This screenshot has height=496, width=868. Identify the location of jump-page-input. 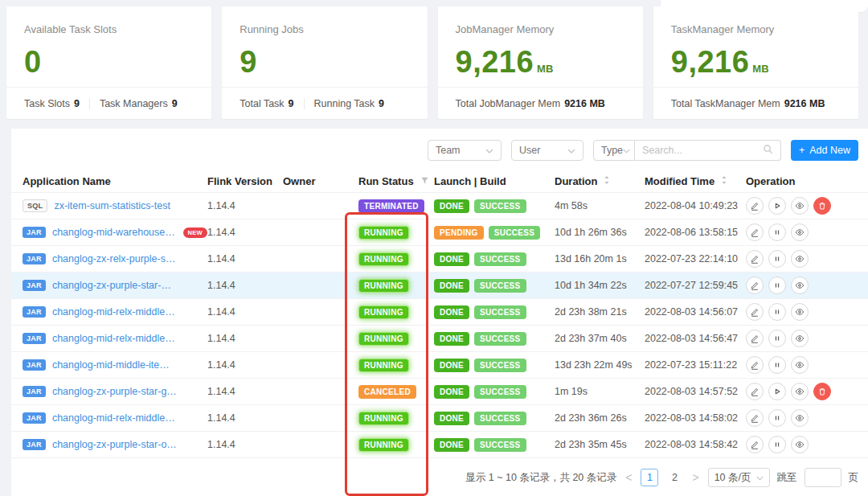
(823, 478).